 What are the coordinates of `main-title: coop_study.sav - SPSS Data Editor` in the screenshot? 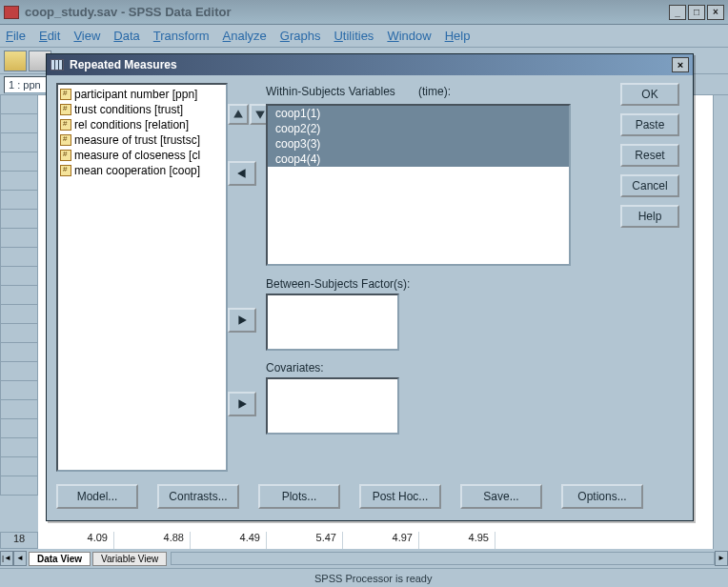 It's located at (347, 11).